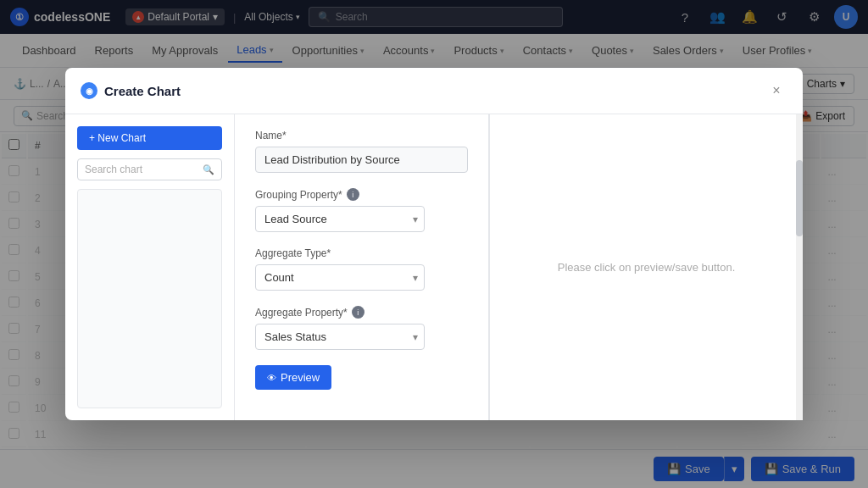 The height and width of the screenshot is (488, 868). Describe the element at coordinates (300, 378) in the screenshot. I see `preview-label: Preview` at that location.